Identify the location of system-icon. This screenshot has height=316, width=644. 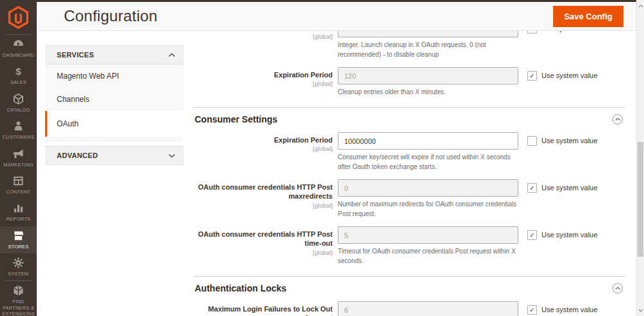
(18, 263).